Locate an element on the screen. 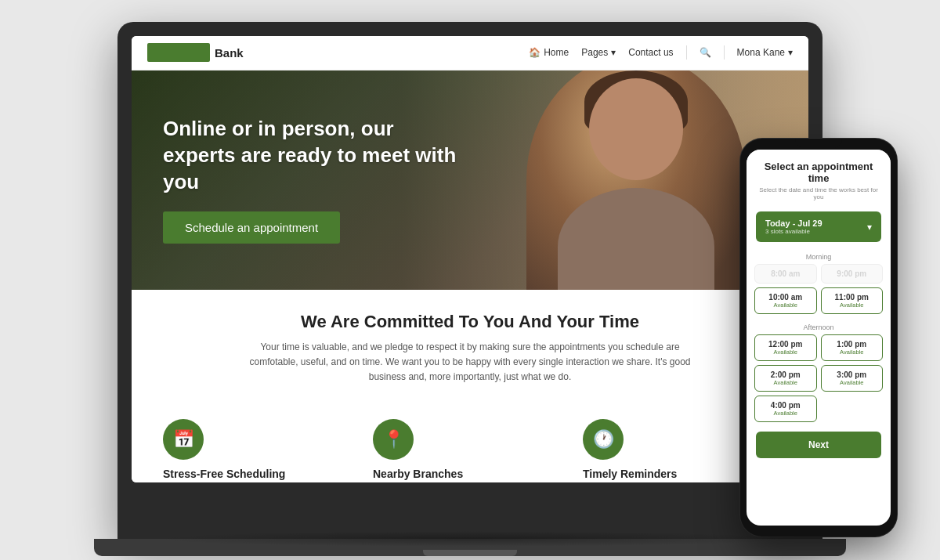  feature-scheduling-title: Stress-Free Scheduling is located at coordinates (260, 474).